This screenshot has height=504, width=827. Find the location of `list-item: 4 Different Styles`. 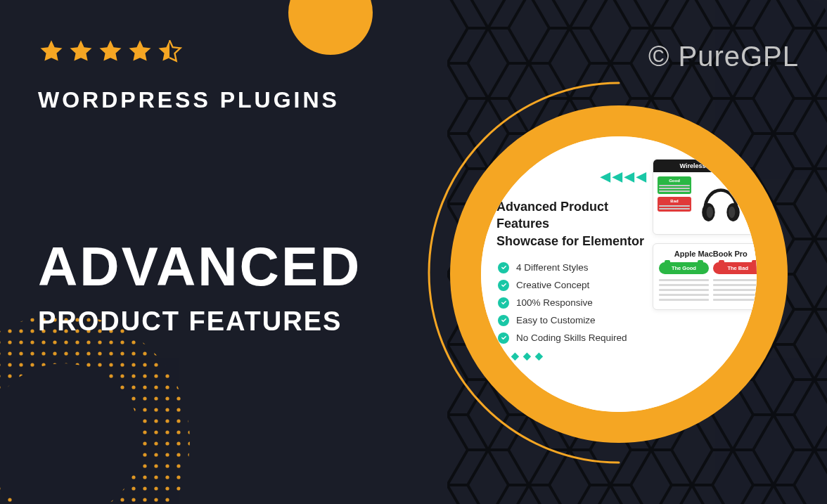

list-item: 4 Different Styles is located at coordinates (573, 268).